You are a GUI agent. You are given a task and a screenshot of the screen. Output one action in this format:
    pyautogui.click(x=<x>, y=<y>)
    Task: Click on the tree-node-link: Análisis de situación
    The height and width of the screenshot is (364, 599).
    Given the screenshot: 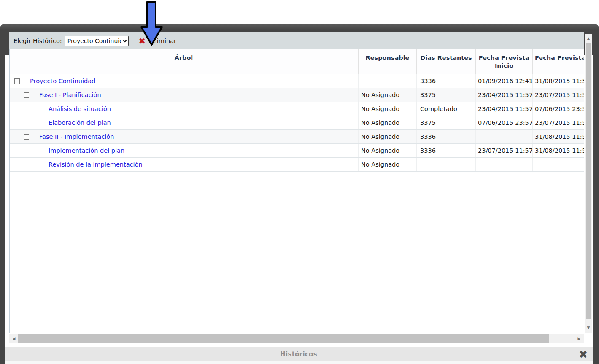 What is the action you would take?
    pyautogui.click(x=80, y=109)
    